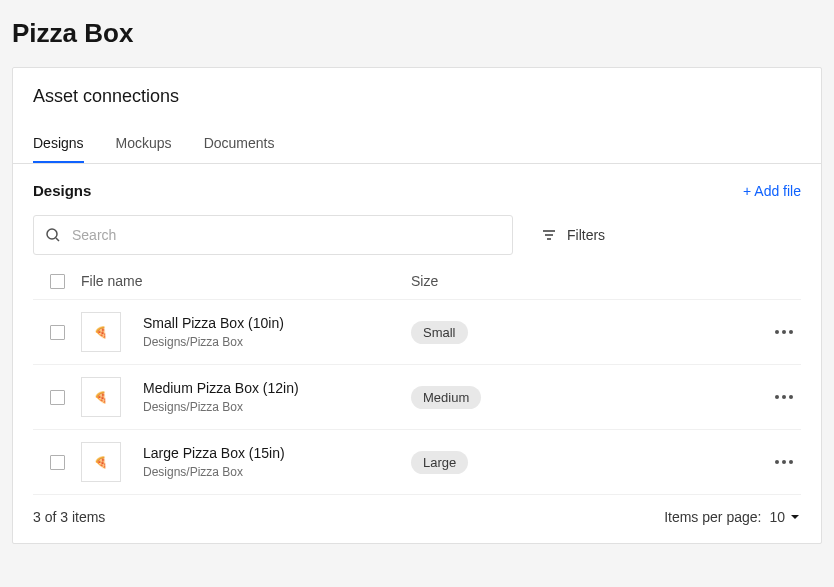  What do you see at coordinates (777, 517) in the screenshot?
I see `per-page-value: 10` at bounding box center [777, 517].